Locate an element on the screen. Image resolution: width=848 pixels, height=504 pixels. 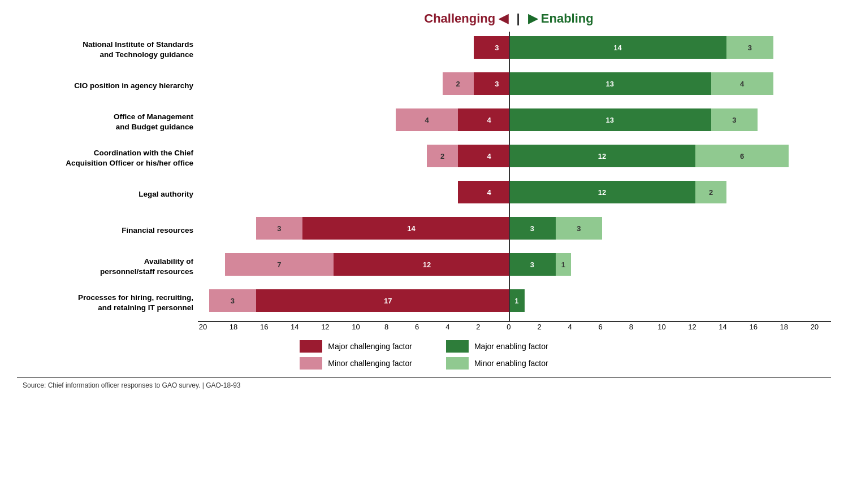
bar-row-7: 3171 is located at coordinates (514, 301).